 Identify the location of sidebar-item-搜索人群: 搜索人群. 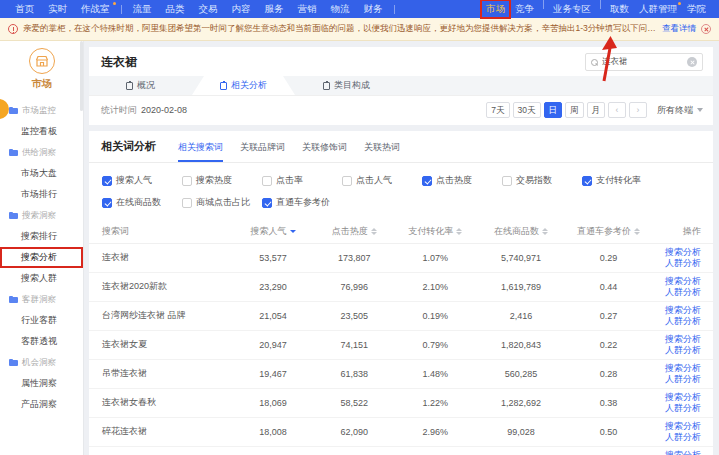
(42, 278).